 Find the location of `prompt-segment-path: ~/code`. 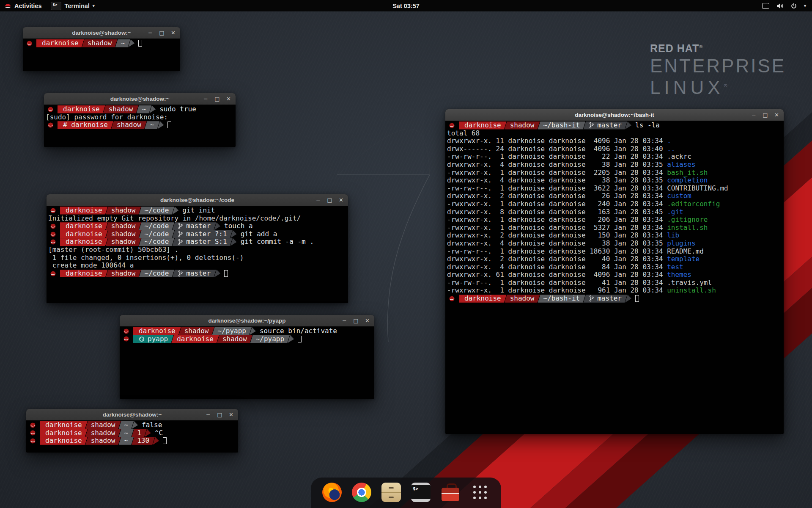

prompt-segment-path: ~/code is located at coordinates (157, 235).